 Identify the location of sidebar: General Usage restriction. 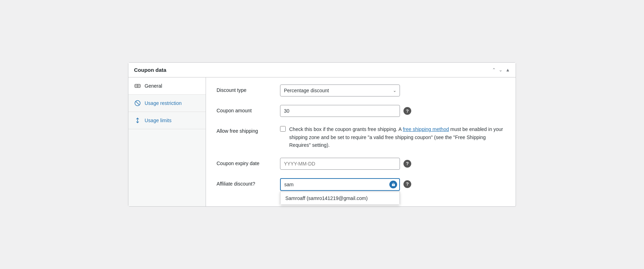
(167, 142).